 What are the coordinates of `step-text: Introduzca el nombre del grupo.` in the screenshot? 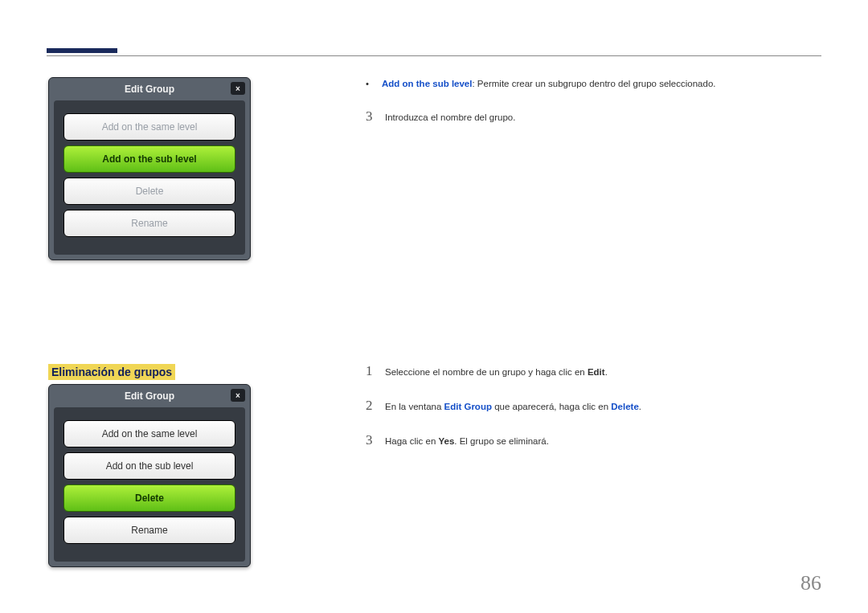 It's located at (450, 117).